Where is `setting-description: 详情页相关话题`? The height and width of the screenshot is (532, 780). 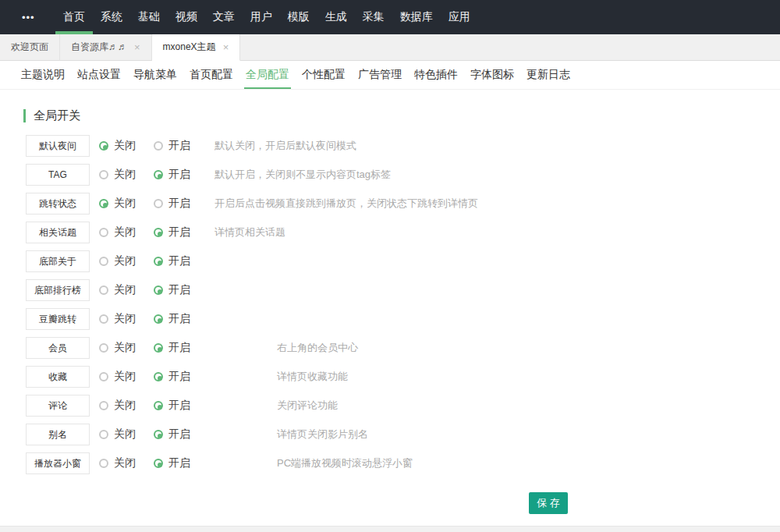 setting-description: 详情页相关话题 is located at coordinates (250, 232).